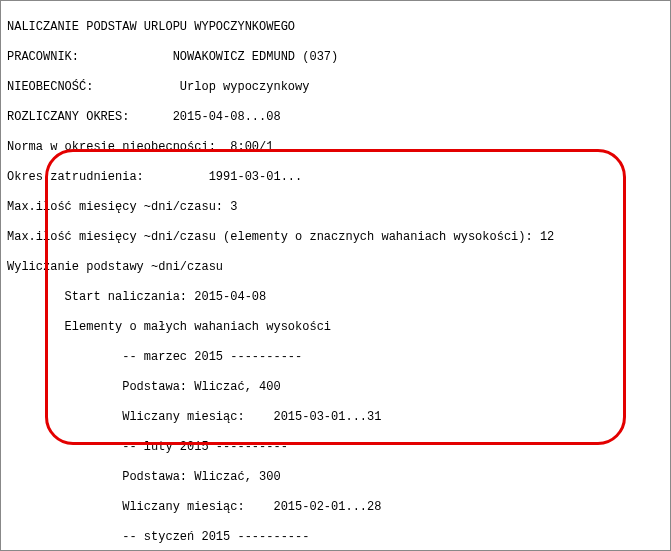 This screenshot has height=551, width=671. Describe the element at coordinates (336, 178) in the screenshot. I see `emp-period-line: Okres zatrudnienia: 1991-03-01...` at that location.